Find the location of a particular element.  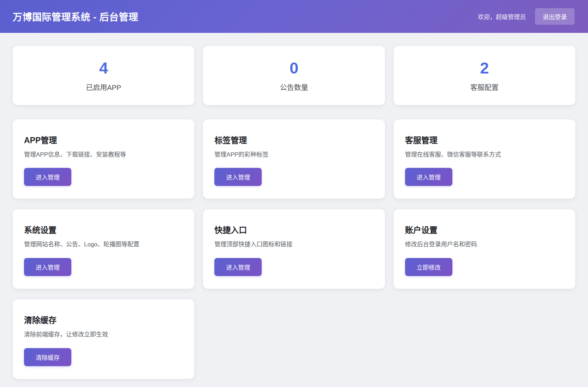

card-title: APP管理 is located at coordinates (103, 140).